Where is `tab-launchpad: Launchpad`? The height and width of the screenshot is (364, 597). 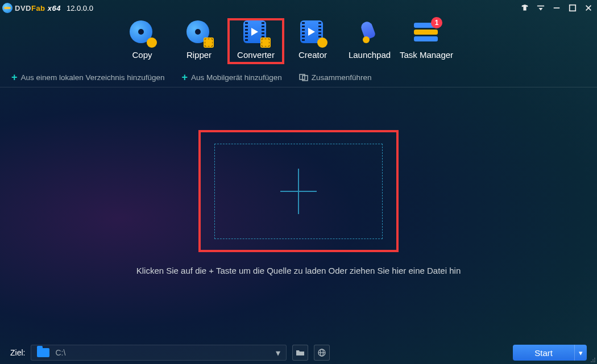
tab-launchpad: Launchpad is located at coordinates (370, 41).